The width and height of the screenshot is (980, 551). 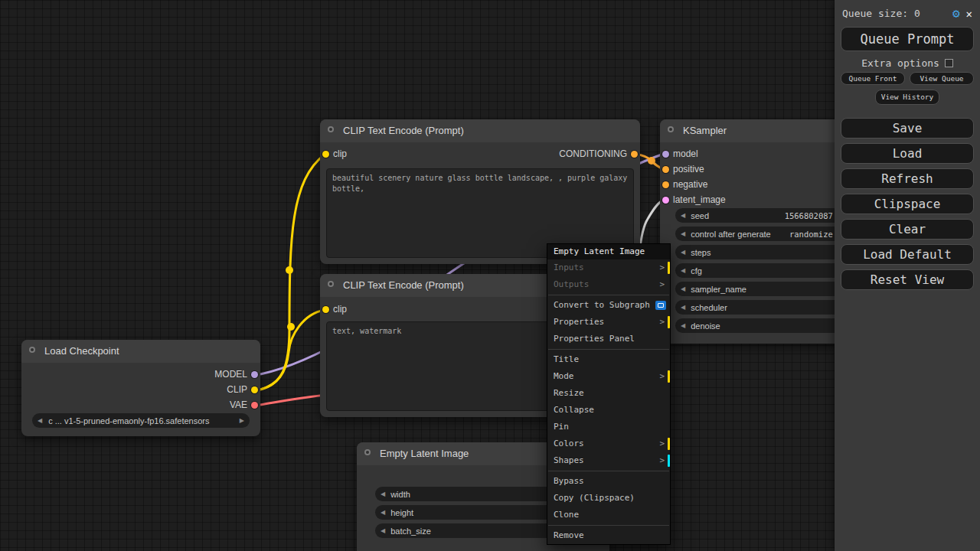 I want to click on refresh-button: Refresh, so click(x=907, y=179).